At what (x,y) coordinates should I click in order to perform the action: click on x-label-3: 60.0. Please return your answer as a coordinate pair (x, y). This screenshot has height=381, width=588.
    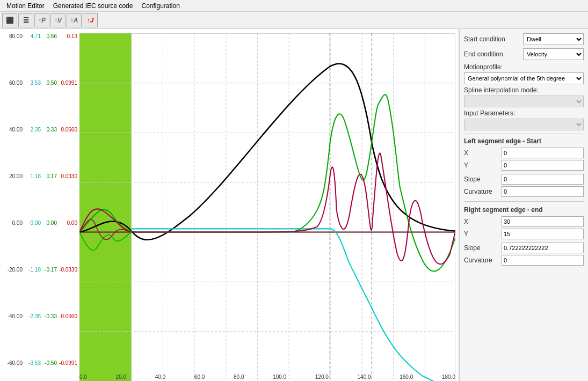
    Looking at the image, I should click on (200, 377).